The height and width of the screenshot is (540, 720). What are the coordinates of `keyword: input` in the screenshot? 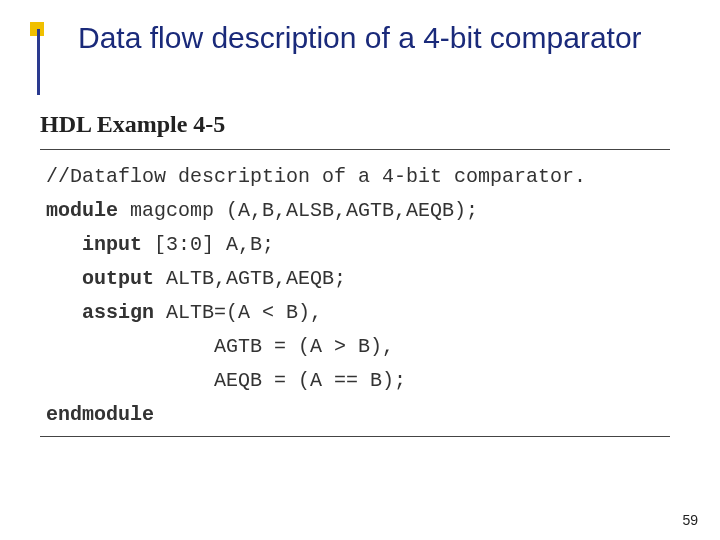 It's located at (112, 244).